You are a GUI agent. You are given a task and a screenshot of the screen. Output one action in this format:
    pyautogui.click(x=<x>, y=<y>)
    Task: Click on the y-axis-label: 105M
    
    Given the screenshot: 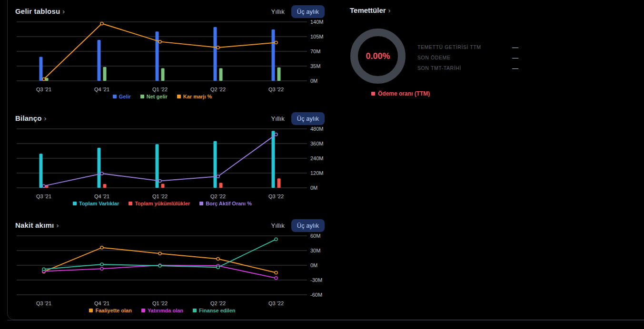 What is the action you would take?
    pyautogui.click(x=317, y=37)
    